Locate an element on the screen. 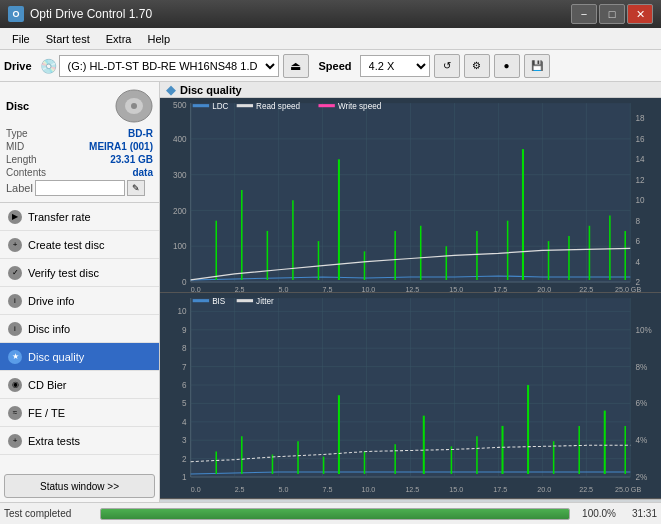 The image size is (661, 524). disc-label-input is located at coordinates (80, 188).